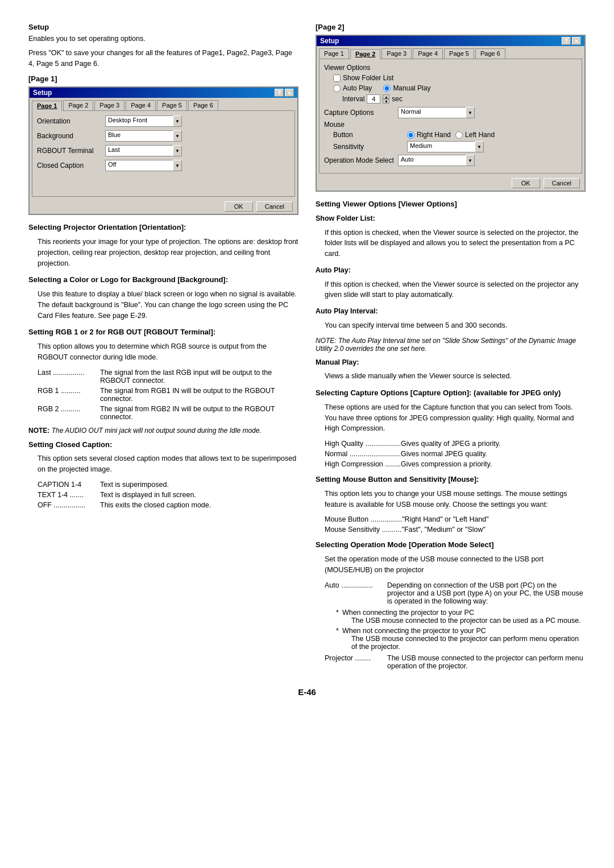  I want to click on interval-input, so click(374, 99).